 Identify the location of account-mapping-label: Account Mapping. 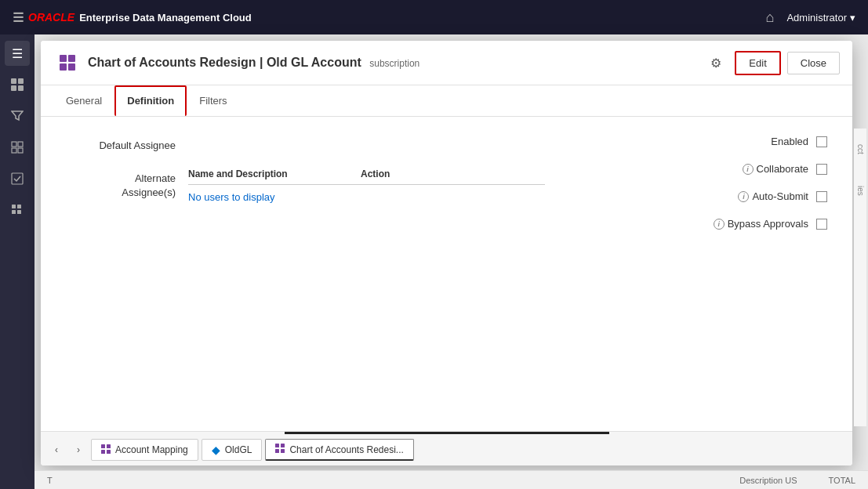
(152, 450).